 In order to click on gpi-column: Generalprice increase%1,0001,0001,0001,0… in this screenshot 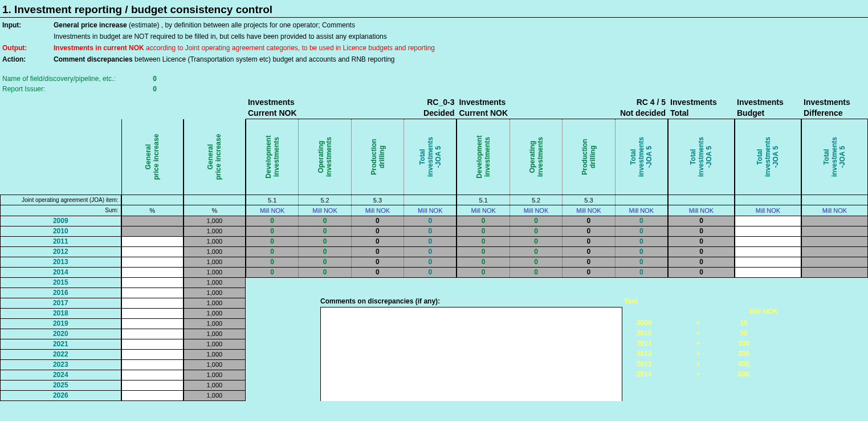, I will do `click(214, 249)`.